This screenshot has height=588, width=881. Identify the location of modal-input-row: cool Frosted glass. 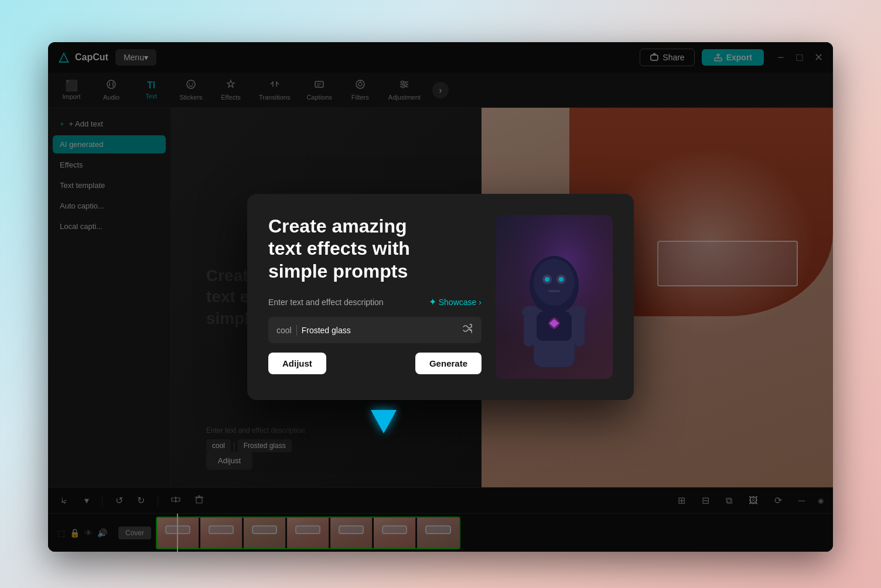
(375, 330).